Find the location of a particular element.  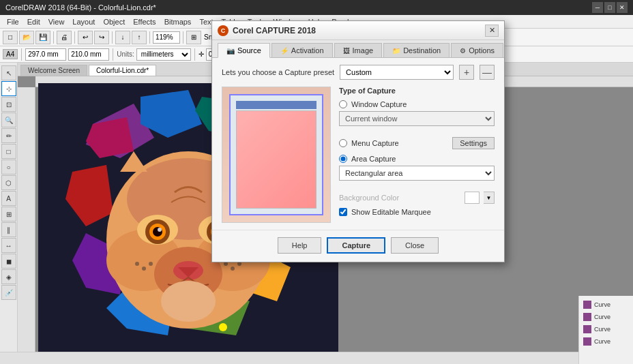

menu-effects: Effects is located at coordinates (145, 22).